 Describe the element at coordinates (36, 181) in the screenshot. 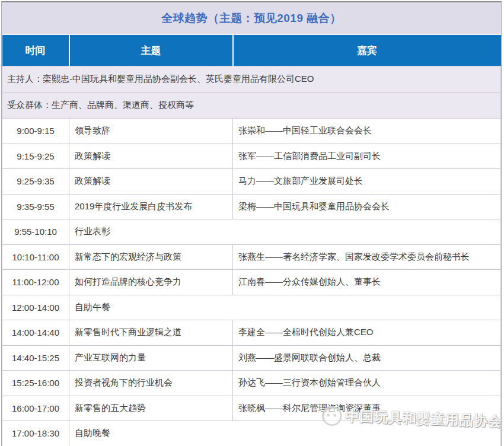

I see `time-cell: 9:25-9:35` at that location.